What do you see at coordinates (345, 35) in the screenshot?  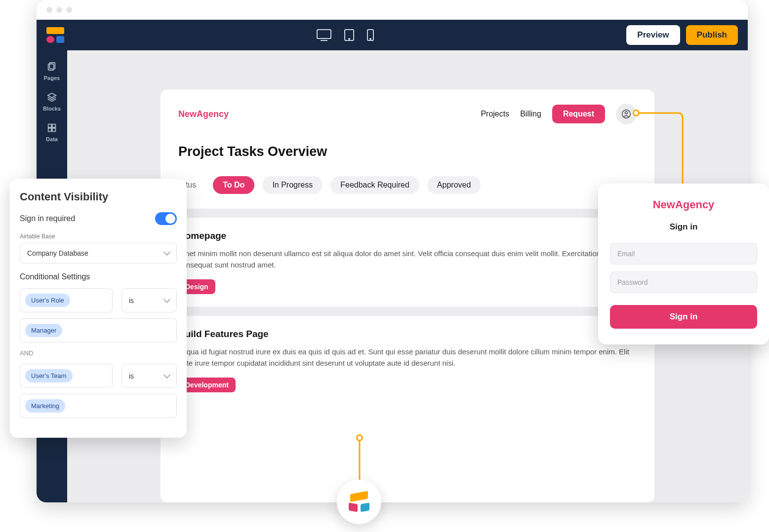 I see `device-switcher` at bounding box center [345, 35].